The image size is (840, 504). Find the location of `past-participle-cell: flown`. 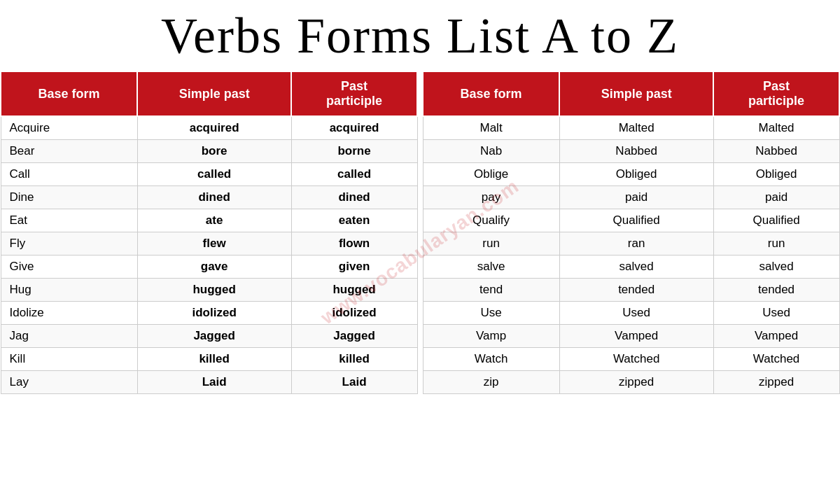

past-participle-cell: flown is located at coordinates (354, 244).